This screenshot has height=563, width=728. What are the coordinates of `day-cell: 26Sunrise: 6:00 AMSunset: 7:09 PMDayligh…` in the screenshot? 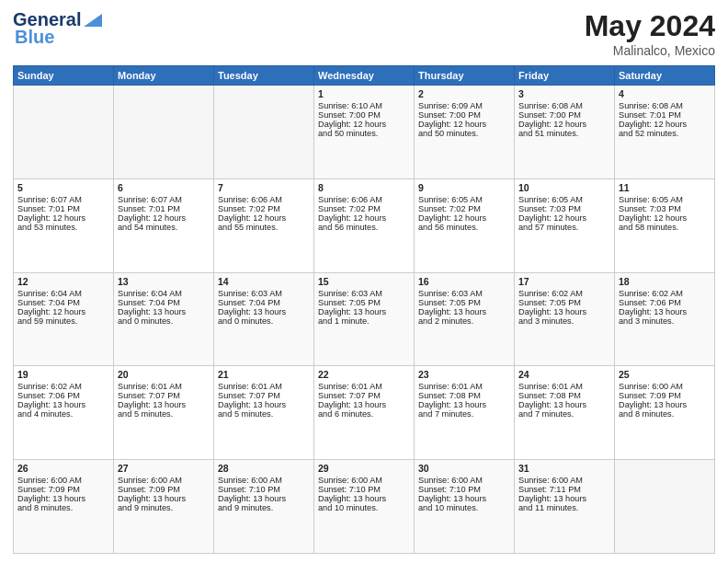 It's located at (64, 507).